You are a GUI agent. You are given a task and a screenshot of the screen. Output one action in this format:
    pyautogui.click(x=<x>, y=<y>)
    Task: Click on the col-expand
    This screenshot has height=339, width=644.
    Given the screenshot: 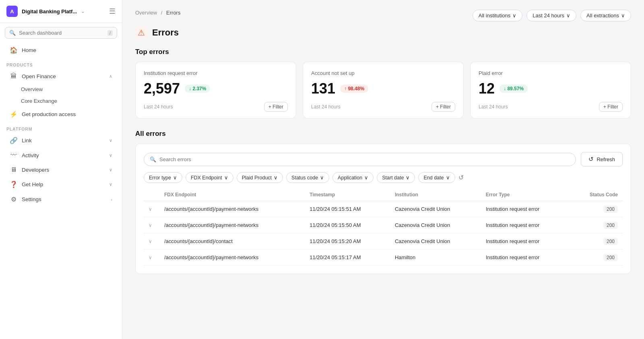 What is the action you would take?
    pyautogui.click(x=151, y=195)
    